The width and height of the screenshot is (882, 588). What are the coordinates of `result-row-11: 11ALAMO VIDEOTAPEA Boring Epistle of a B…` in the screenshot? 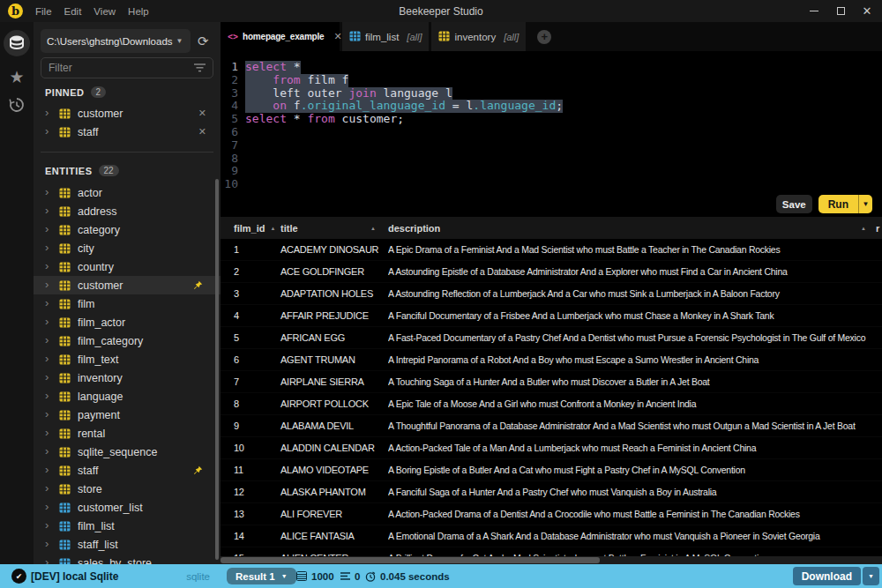 It's located at (551, 471).